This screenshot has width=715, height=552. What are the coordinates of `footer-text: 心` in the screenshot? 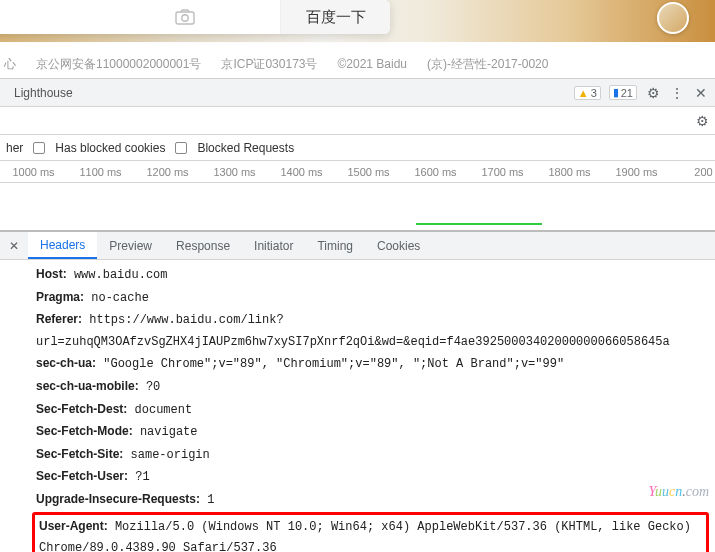 It's located at (10, 64).